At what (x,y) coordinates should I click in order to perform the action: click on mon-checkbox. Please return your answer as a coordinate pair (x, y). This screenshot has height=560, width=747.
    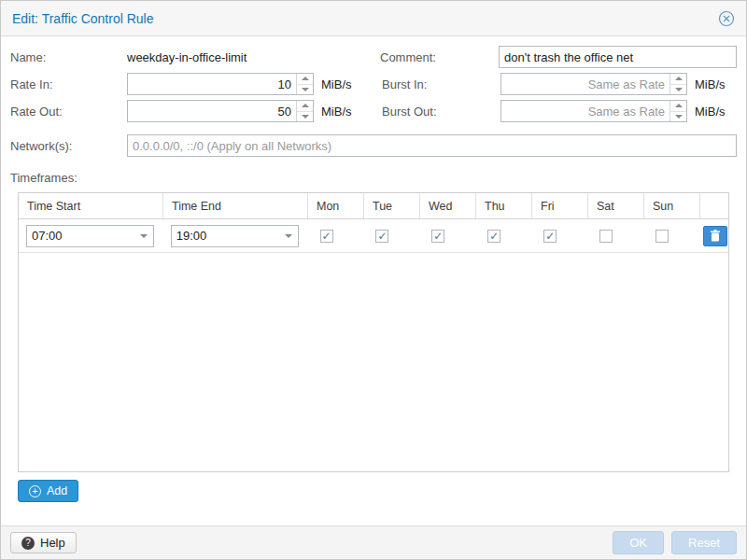
    Looking at the image, I should click on (327, 236).